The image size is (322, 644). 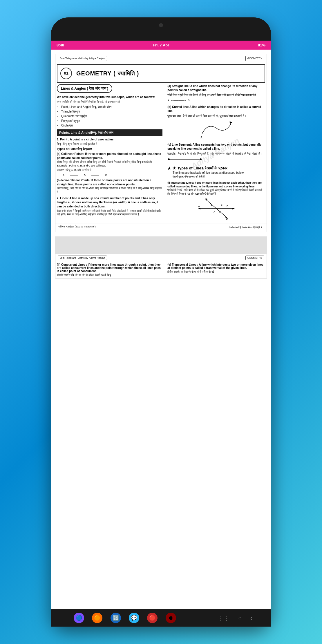 I want to click on curved-line-header: (b) Curved line: A line which changes it…, so click(x=216, y=109).